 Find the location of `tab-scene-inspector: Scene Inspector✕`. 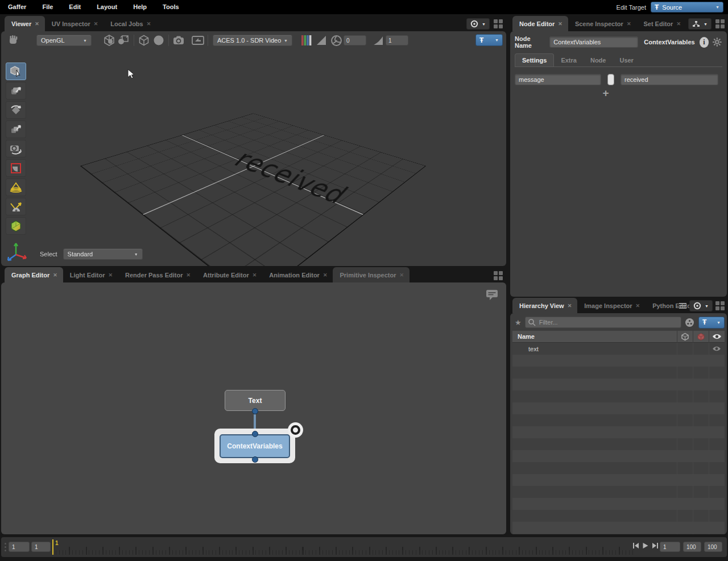

tab-scene-inspector: Scene Inspector✕ is located at coordinates (603, 24).